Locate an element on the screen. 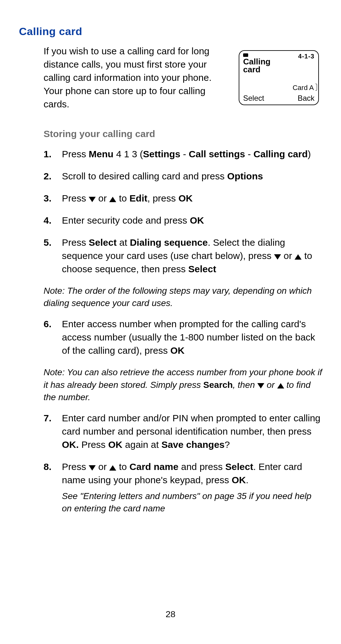 The width and height of the screenshot is (341, 644). note-1: Note: The order of the following steps m… is located at coordinates (183, 297).